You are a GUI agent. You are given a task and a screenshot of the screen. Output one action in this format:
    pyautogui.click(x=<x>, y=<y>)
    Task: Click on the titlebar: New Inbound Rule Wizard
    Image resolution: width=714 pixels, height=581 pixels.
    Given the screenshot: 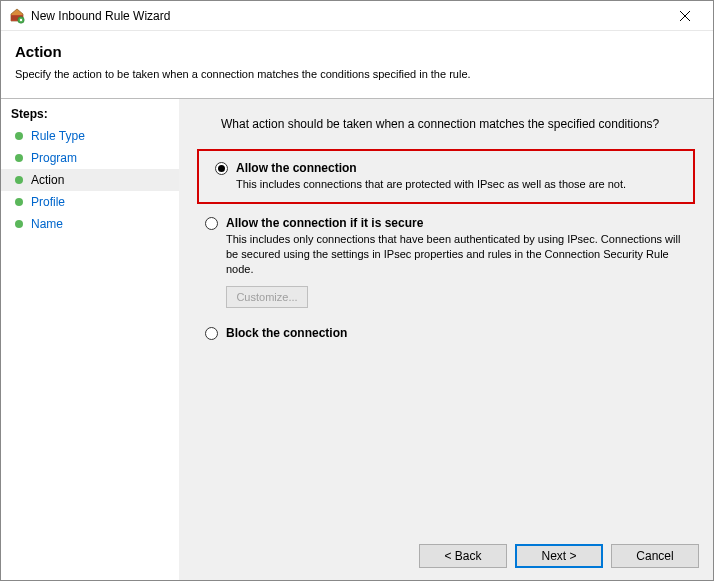 What is the action you would take?
    pyautogui.click(x=357, y=16)
    